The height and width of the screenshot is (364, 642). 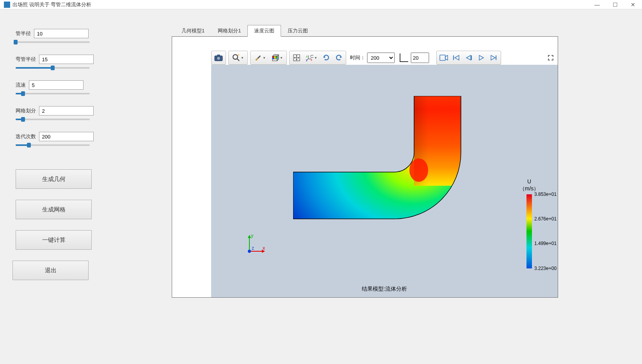 I want to click on param-label: 管半径, so click(x=23, y=34).